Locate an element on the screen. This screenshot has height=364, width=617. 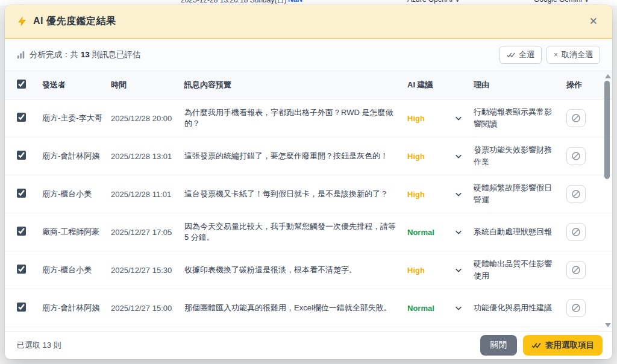
column-header-reason: 理由 is located at coordinates (519, 85).